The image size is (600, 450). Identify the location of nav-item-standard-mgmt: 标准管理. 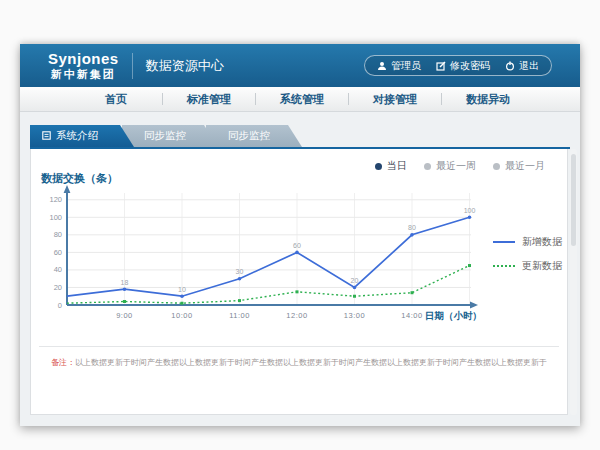
(209, 100).